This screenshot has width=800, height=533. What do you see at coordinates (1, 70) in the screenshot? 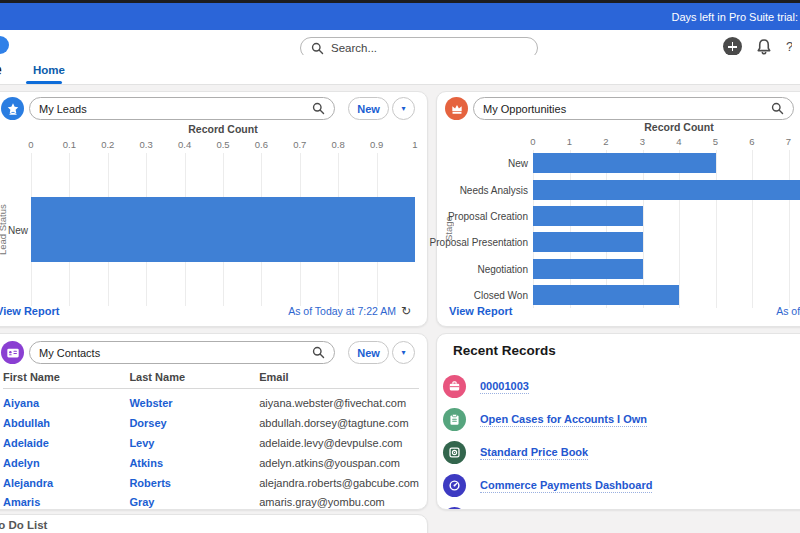
I see `app-label-fragment: ne` at bounding box center [1, 70].